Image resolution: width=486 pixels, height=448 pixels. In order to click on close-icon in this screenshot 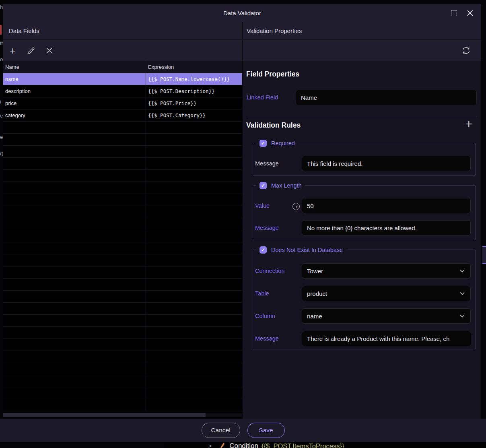, I will do `click(470, 13)`.